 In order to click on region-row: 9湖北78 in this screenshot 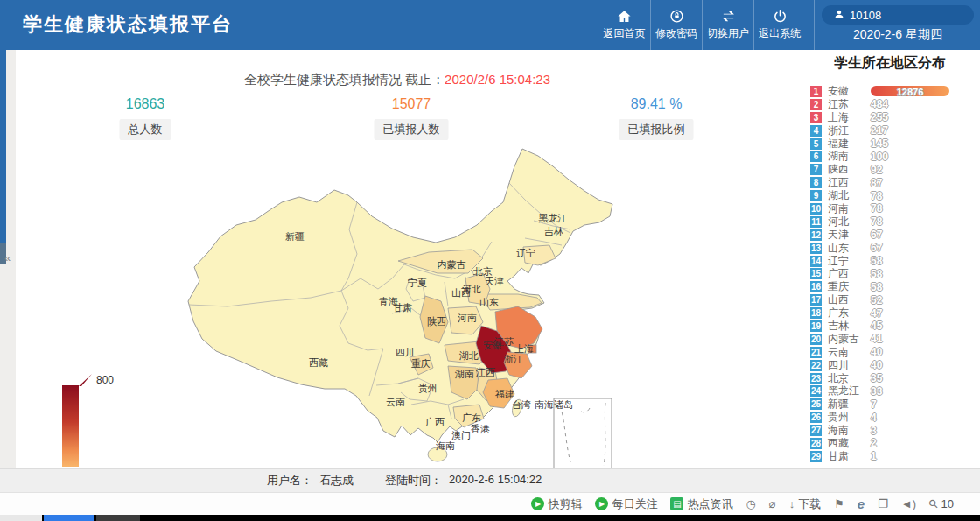, I will do `click(895, 196)`.